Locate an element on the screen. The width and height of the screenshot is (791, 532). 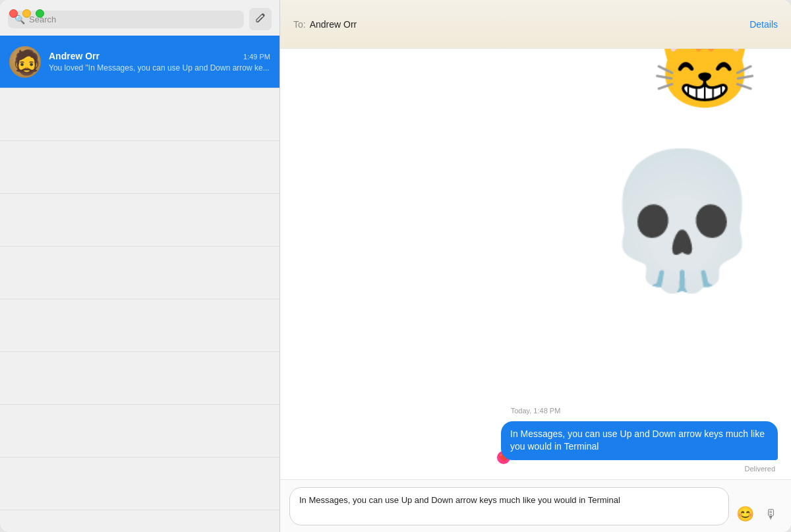
conversation-item: Andrew Orr 1:49 PM You loved "In Message… is located at coordinates (140, 62).